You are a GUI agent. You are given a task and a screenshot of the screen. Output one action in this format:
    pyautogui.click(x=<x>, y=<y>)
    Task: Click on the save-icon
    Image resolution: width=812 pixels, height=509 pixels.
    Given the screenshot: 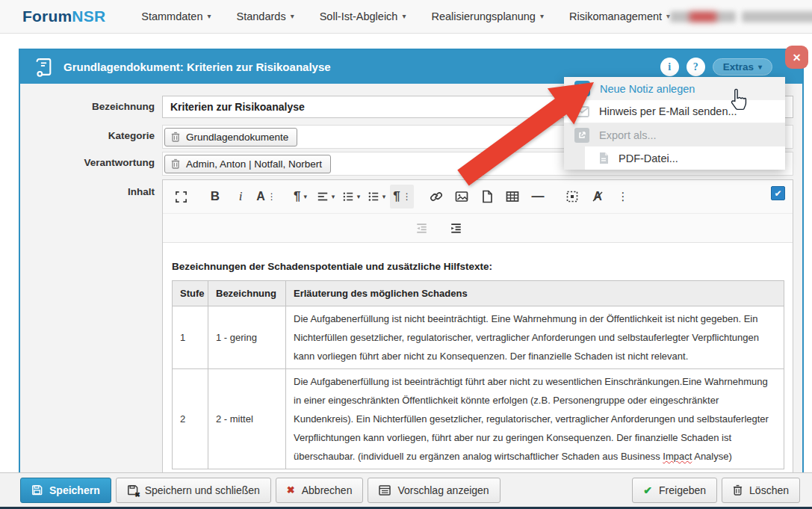 What is the action you would take?
    pyautogui.click(x=37, y=490)
    